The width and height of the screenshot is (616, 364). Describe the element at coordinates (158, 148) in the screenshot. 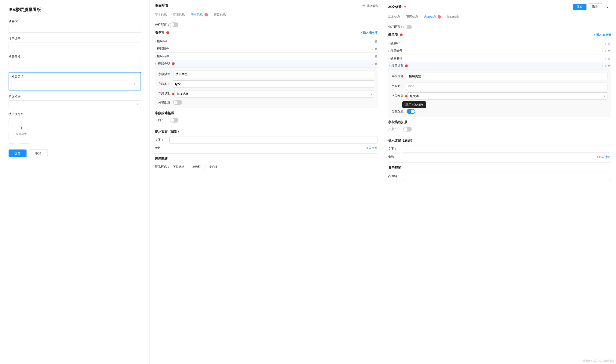

I see `params-label: 参数` at that location.